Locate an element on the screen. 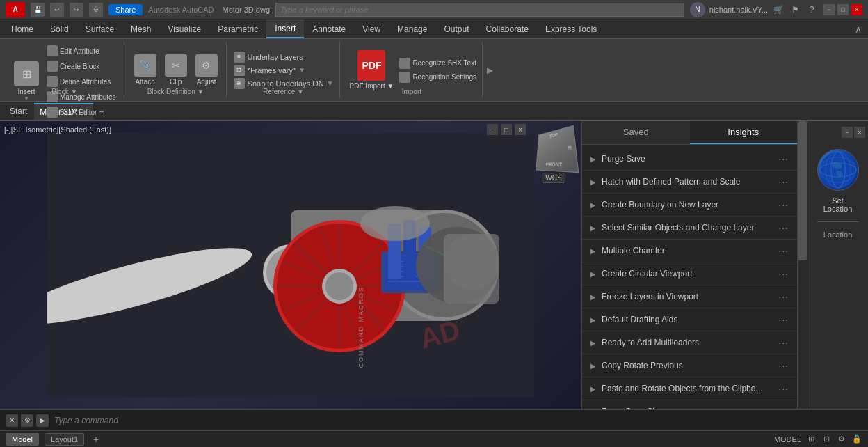 The height and width of the screenshot is (447, 868). layout-tab-layout1: Layout1 is located at coordinates (64, 439).